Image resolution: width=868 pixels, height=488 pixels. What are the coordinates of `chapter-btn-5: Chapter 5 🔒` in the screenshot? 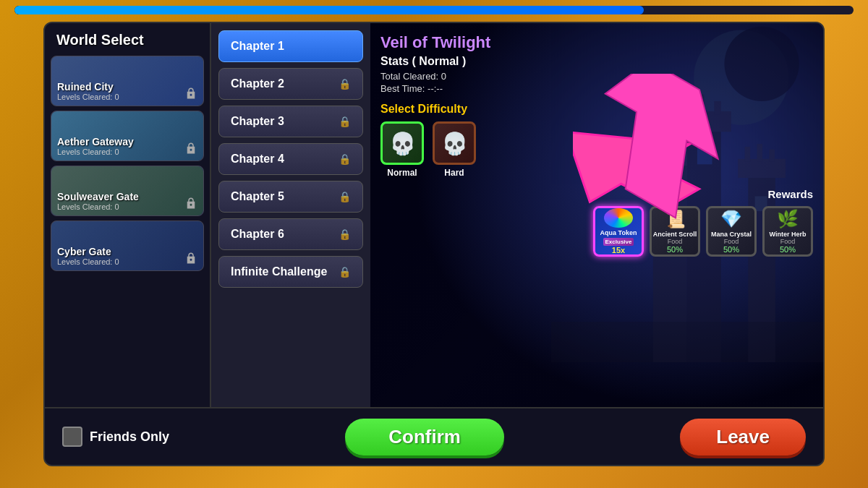 It's located at (291, 197).